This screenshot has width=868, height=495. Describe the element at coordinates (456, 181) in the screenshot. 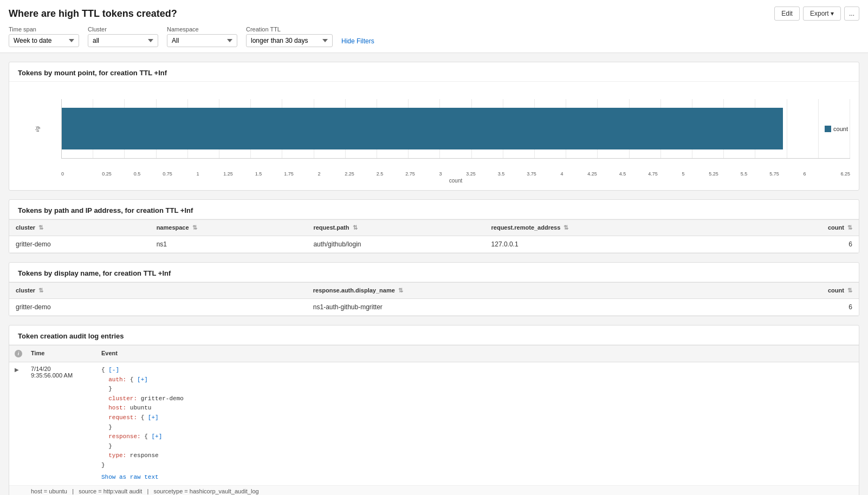

I see `x-axis-label: count` at that location.